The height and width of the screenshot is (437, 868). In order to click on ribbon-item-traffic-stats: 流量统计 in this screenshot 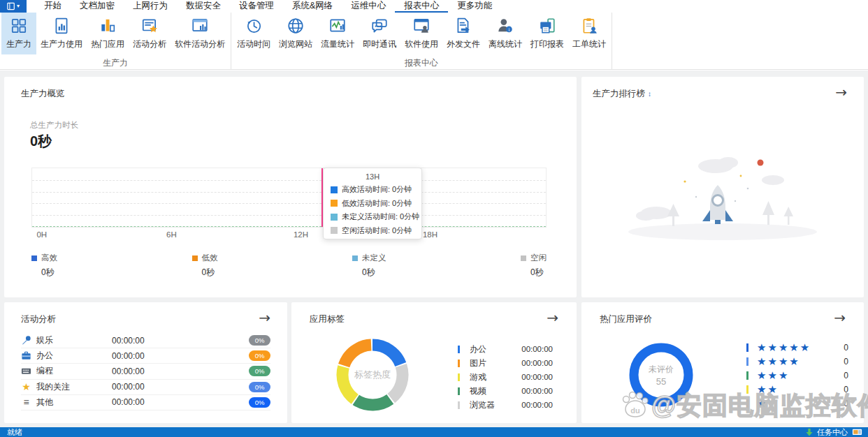, I will do `click(338, 34)`.